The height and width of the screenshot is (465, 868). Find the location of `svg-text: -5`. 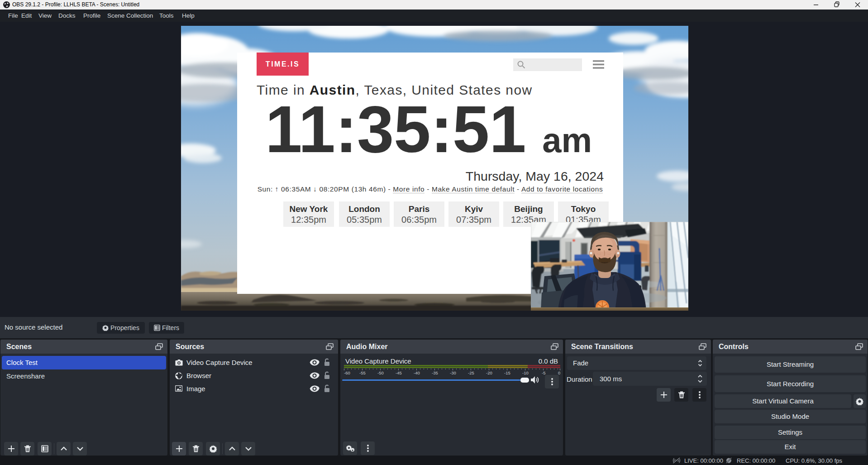

svg-text: -5 is located at coordinates (544, 373).